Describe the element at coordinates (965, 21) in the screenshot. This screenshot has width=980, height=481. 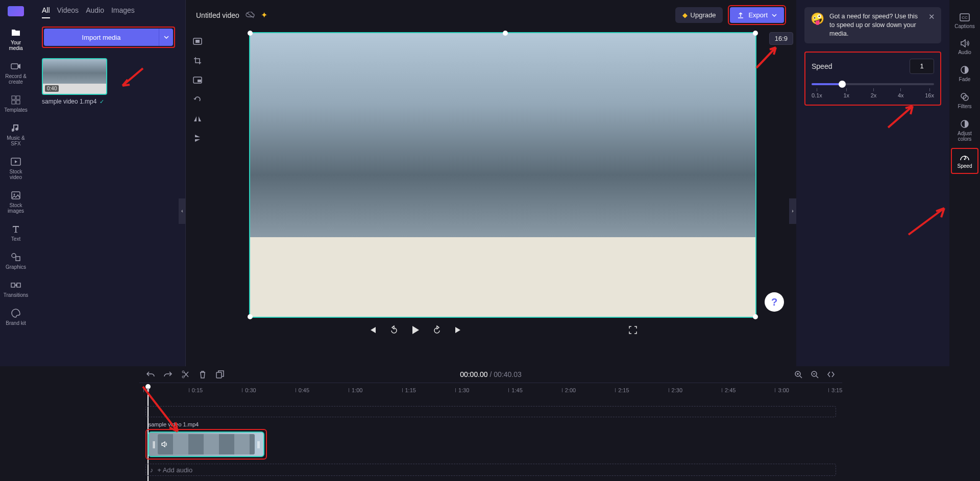
I see `nav-captions: CC Captions` at that location.